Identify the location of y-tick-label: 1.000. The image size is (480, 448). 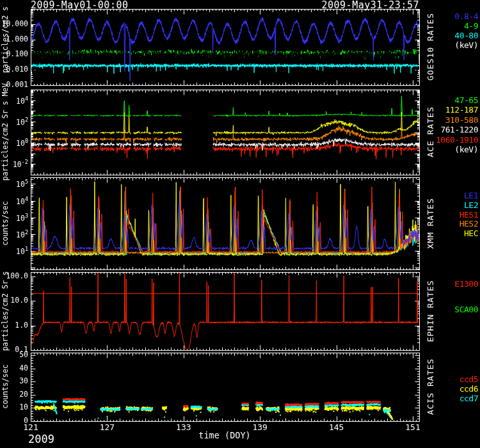
(17, 39).